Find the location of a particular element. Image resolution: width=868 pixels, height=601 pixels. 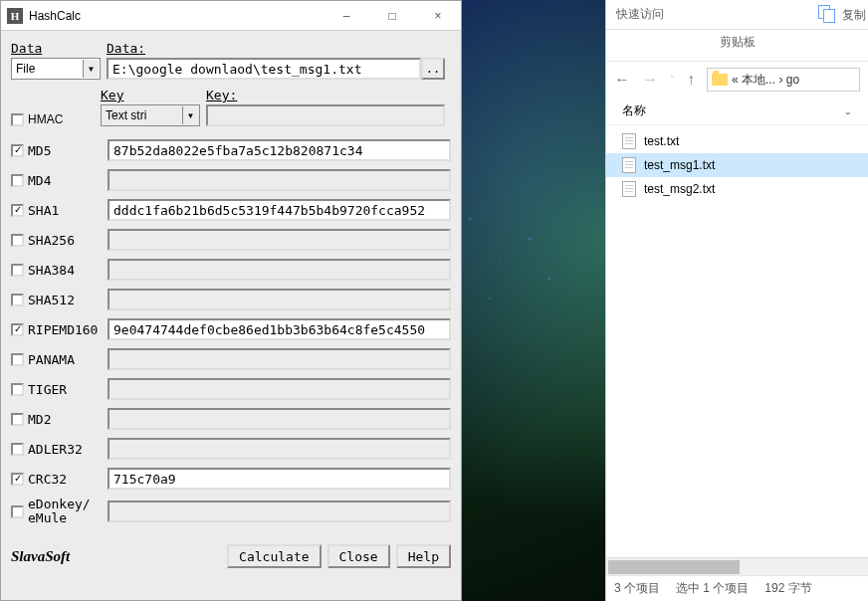

hash-row-sha512: SHA512 is located at coordinates (231, 300).